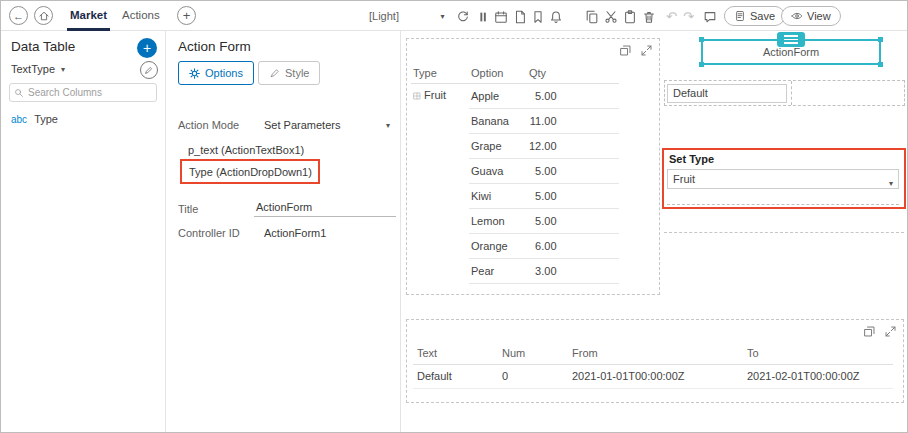 The image size is (908, 433). Describe the element at coordinates (44, 16) in the screenshot. I see `home-icon` at that location.